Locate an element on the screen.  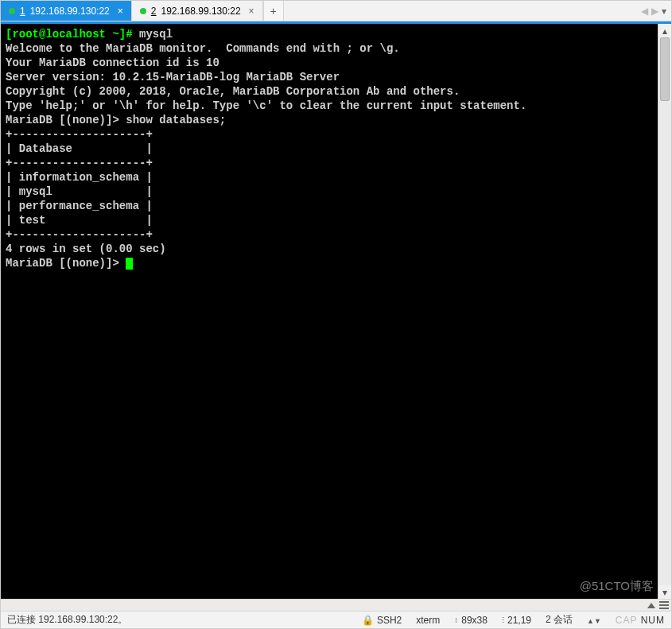
tab-nav-right: ▶ is located at coordinates (655, 11).